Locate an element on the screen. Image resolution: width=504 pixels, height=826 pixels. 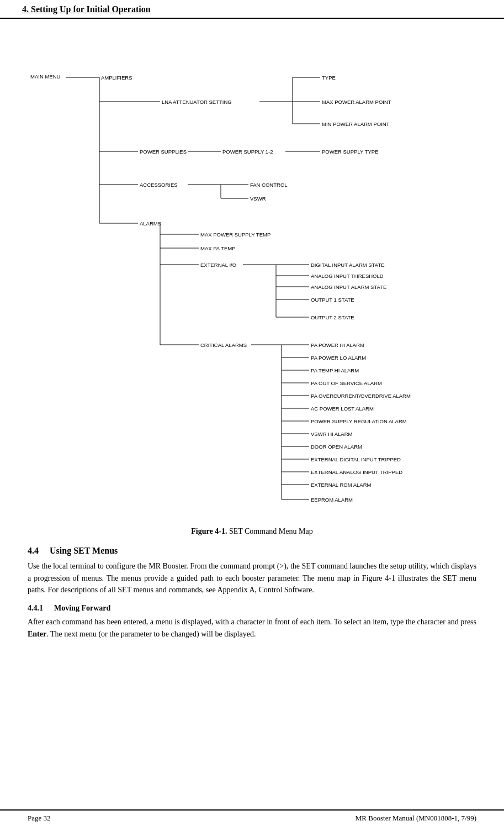
pa-temp-hi-label: PA TEMP HI ALARM is located at coordinates (335, 370).